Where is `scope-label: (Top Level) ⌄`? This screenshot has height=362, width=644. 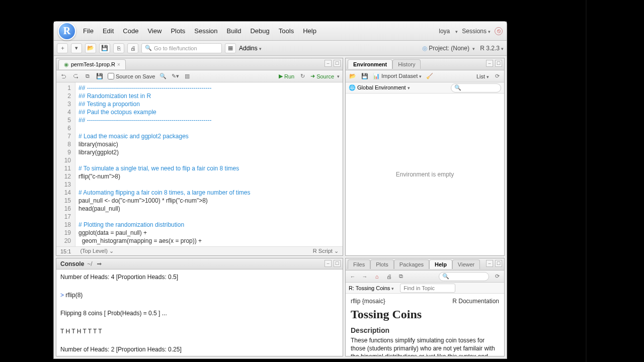
scope-label: (Top Level) ⌄ is located at coordinates (97, 251).